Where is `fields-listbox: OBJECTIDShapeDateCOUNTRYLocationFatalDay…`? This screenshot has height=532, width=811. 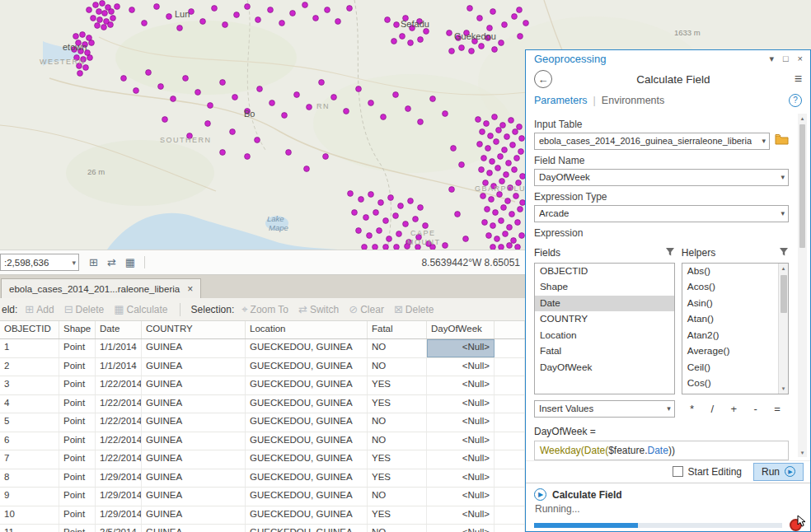
fields-listbox: OBJECTIDShapeDateCOUNTRYLocationFatalDay… is located at coordinates (605, 329).